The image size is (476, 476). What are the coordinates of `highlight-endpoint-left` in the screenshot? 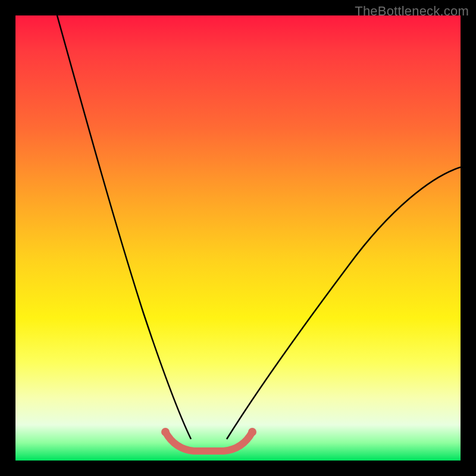 It's located at (165, 432).